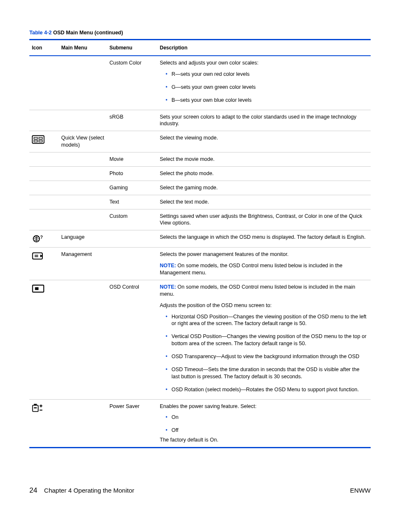  Describe the element at coordinates (267, 77) in the screenshot. I see `list-item: R—sets your own red color levels` at that location.